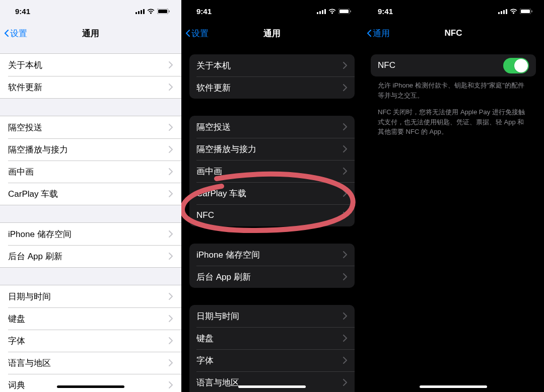  What do you see at coordinates (453, 65) in the screenshot?
I see `group-nfc-toggle: NFC` at bounding box center [453, 65].